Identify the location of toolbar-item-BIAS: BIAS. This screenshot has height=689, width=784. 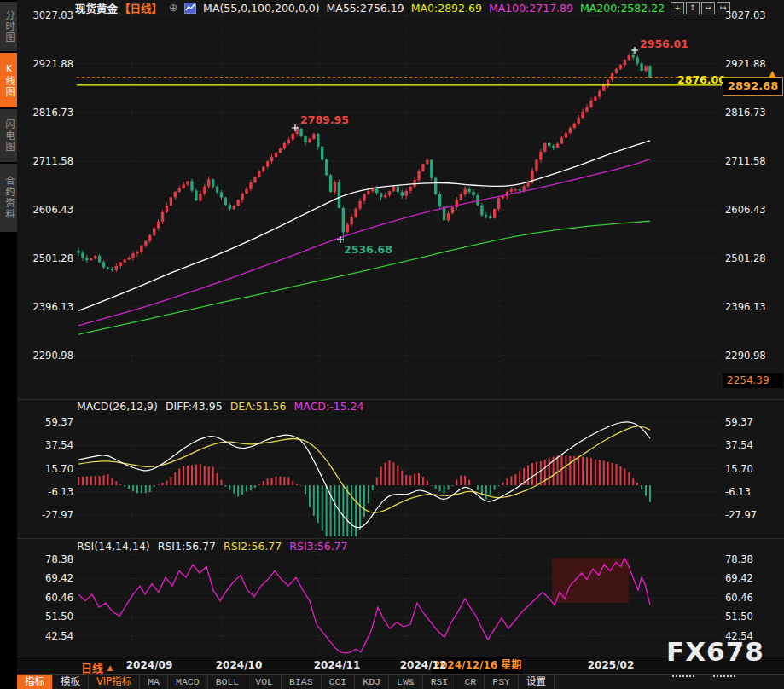
(302, 682).